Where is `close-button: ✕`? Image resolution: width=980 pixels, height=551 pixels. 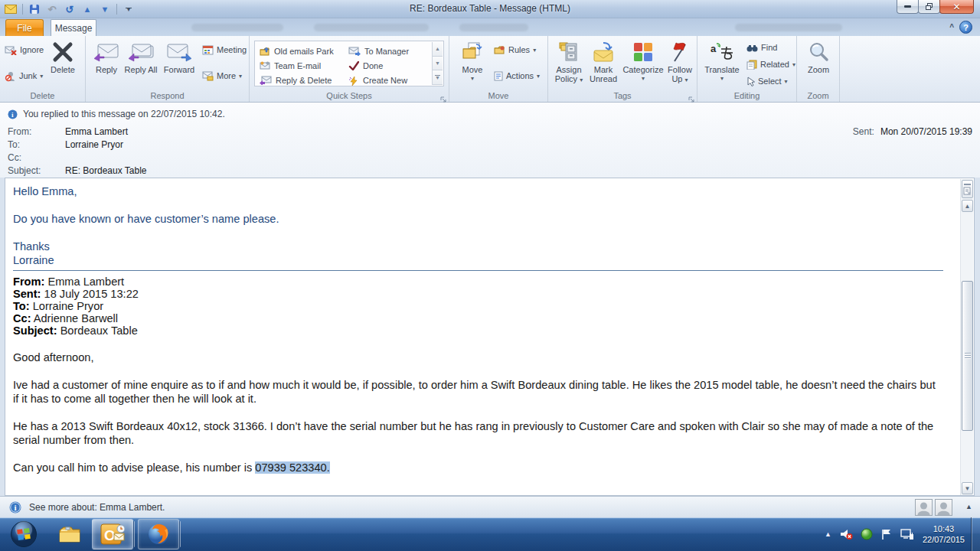 close-button: ✕ is located at coordinates (957, 7).